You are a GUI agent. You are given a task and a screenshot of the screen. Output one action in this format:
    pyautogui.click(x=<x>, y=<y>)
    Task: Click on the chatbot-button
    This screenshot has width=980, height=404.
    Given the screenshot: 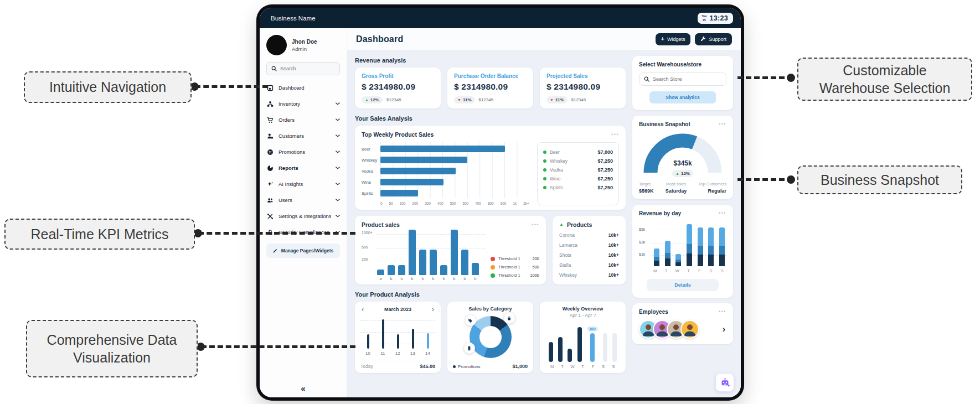 What is the action you would take?
    pyautogui.click(x=725, y=382)
    